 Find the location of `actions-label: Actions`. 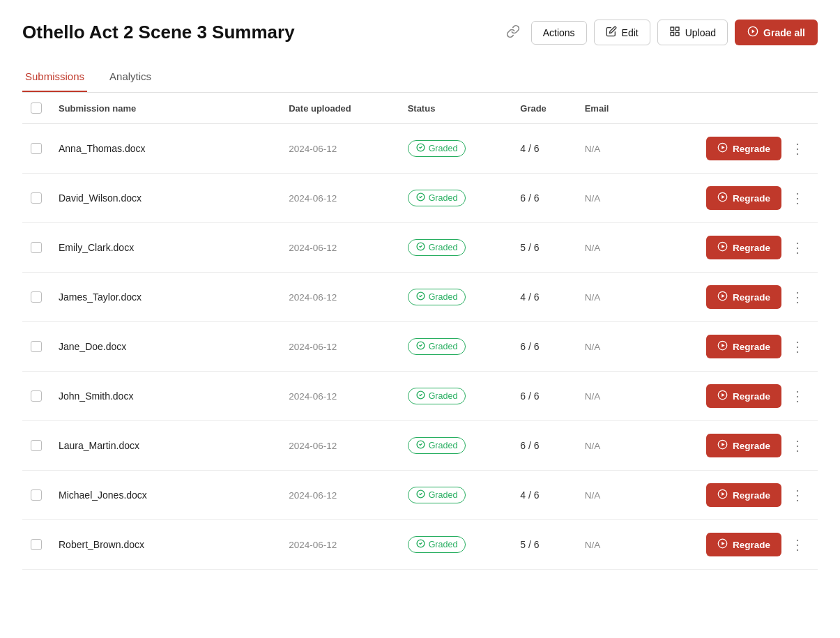

actions-label: Actions is located at coordinates (559, 33).